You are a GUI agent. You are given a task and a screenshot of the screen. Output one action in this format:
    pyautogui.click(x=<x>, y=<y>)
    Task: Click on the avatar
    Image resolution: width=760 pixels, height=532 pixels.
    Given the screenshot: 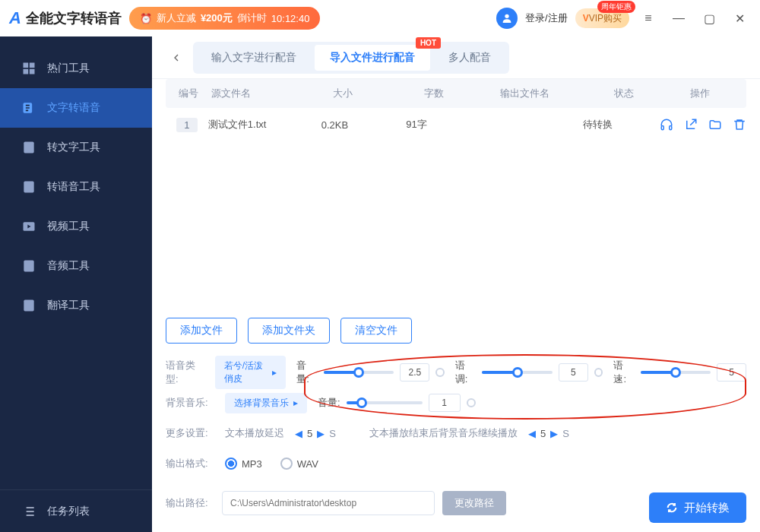 What is the action you would take?
    pyautogui.click(x=507, y=18)
    